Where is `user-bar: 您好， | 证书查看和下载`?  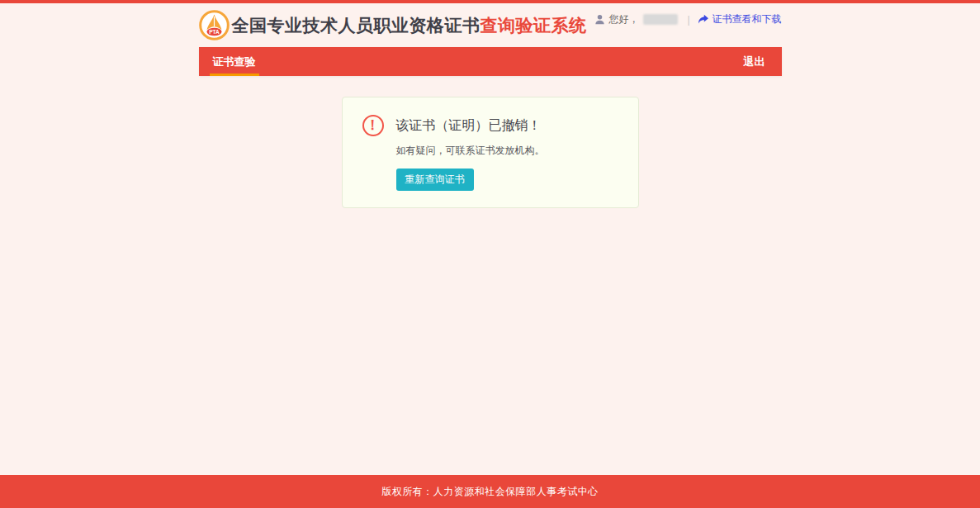 user-bar: 您好， | 证书查看和下载 is located at coordinates (688, 20).